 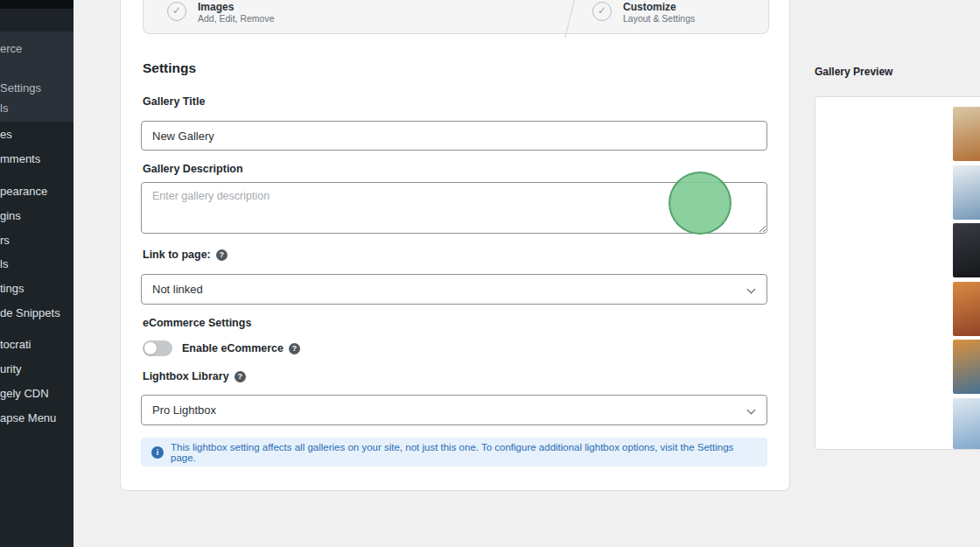 I want to click on ecommerce-section-label: eCommerce Settings, so click(x=197, y=323).